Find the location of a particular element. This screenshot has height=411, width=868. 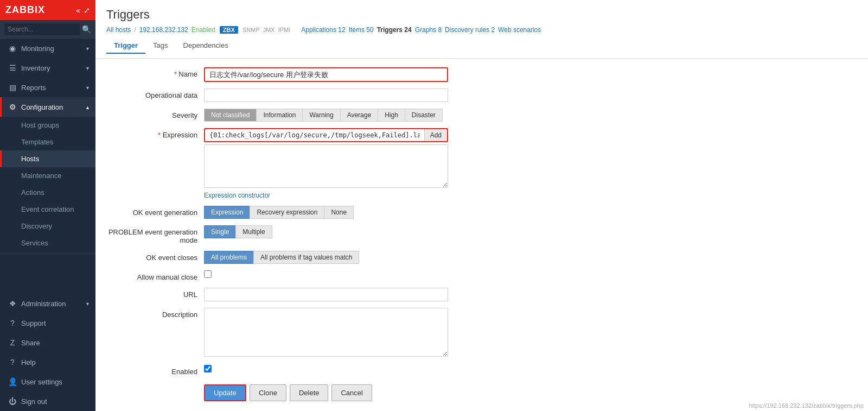

url-label: URL is located at coordinates (155, 293).